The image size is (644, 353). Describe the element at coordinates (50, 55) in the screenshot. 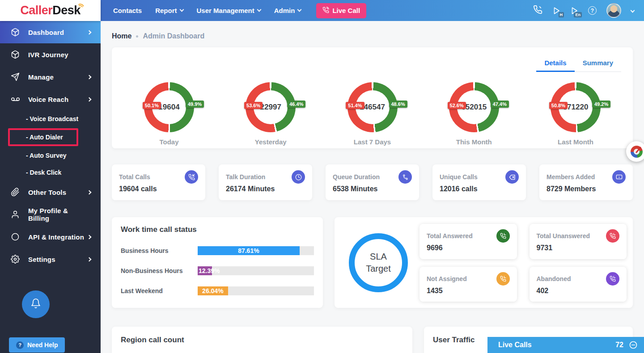

I see `sidebar-item-ivr-journey: IVR Journey` at that location.